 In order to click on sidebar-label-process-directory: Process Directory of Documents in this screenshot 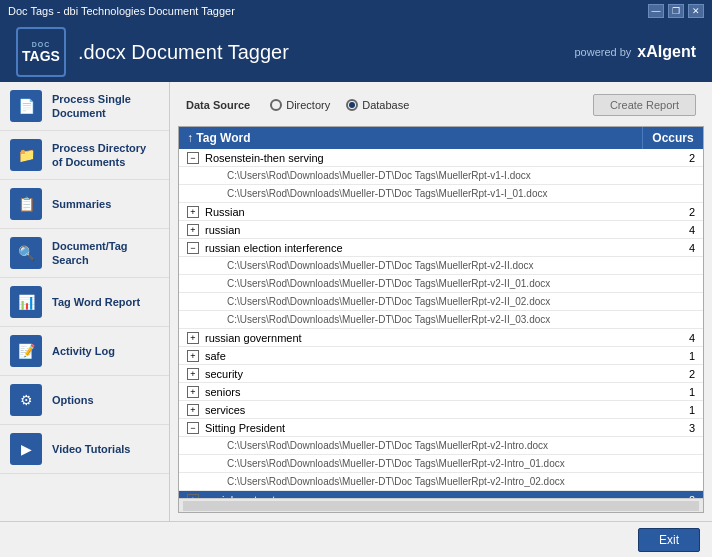, I will do `click(106, 156)`.